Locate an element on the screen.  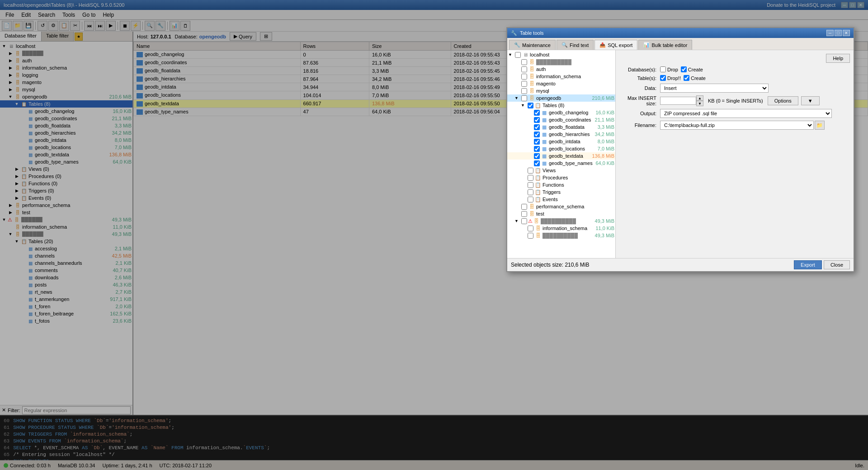
max-insert-down: ▼ is located at coordinates (700, 103).